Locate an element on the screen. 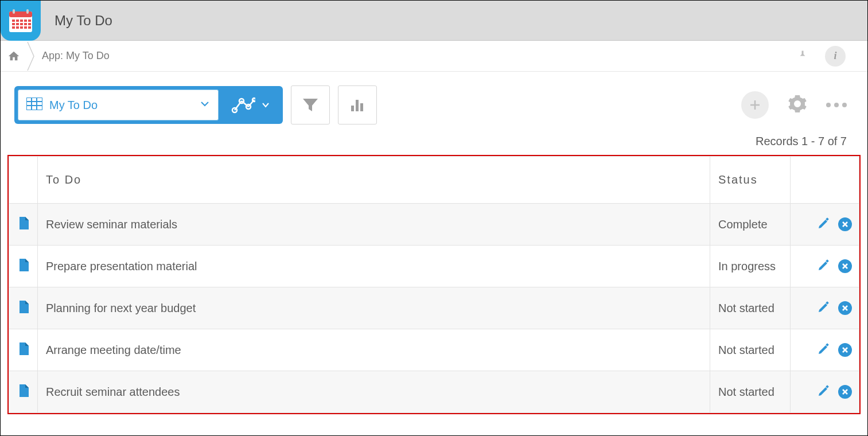 This screenshot has width=868, height=436. row-status-cell: Complete is located at coordinates (750, 225).